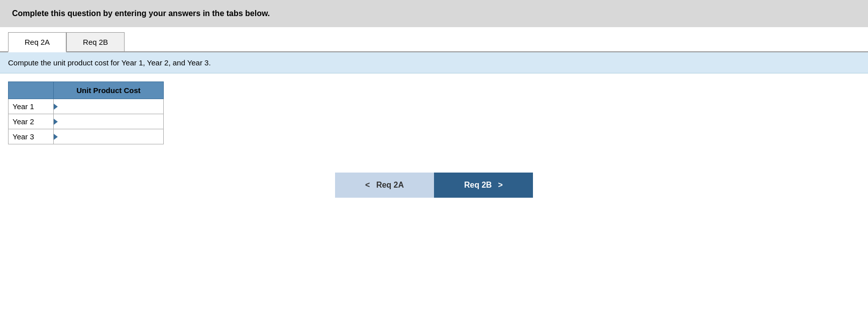  I want to click on triangle-indicator-year1, so click(56, 107).